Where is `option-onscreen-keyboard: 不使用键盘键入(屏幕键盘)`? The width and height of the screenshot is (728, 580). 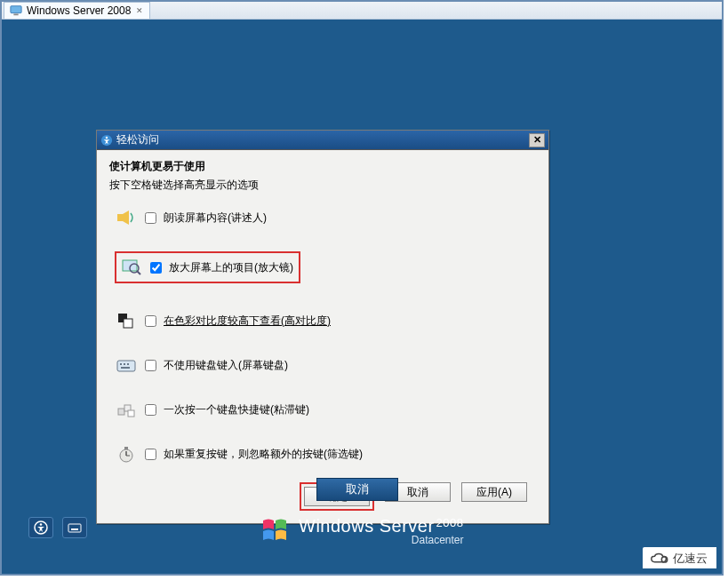 option-onscreen-keyboard: 不使用键盘键入(屏幕键盘) is located at coordinates (323, 365).